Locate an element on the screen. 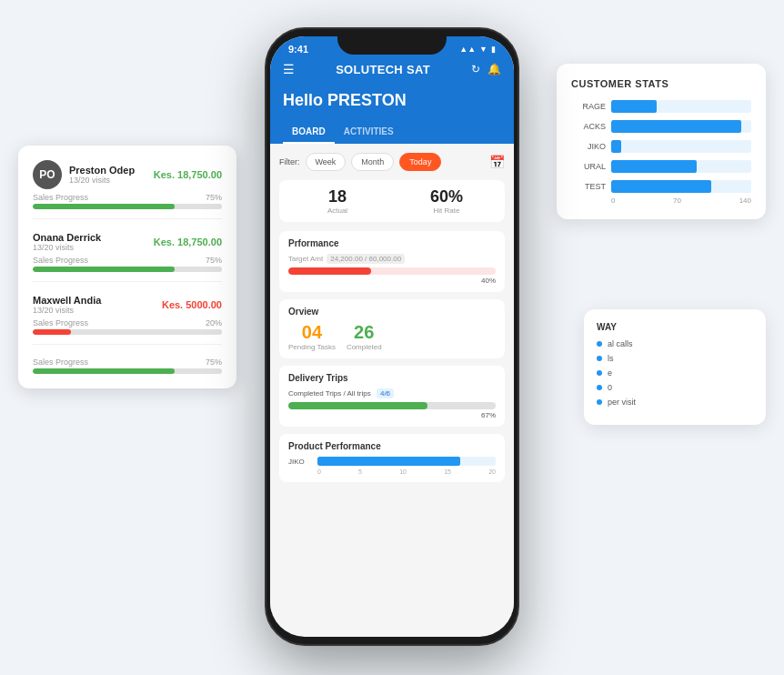 This screenshot has height=675, width=784. axis-min: 0 is located at coordinates (613, 200).